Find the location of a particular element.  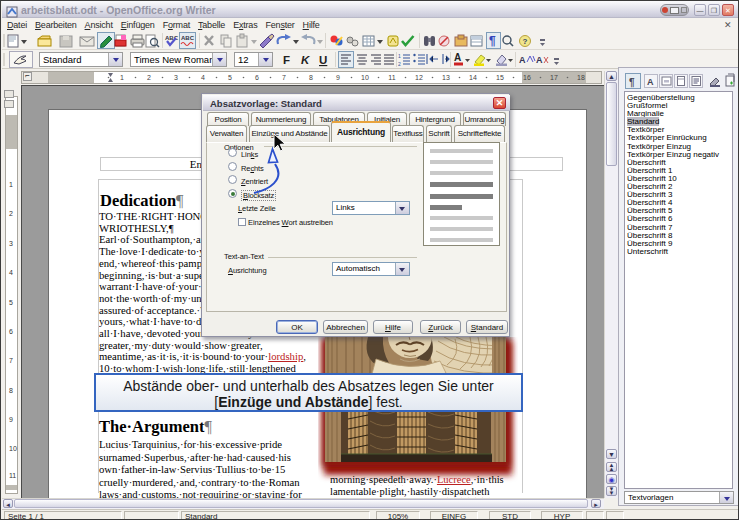

svg-text: 7 is located at coordinates (284, 78).